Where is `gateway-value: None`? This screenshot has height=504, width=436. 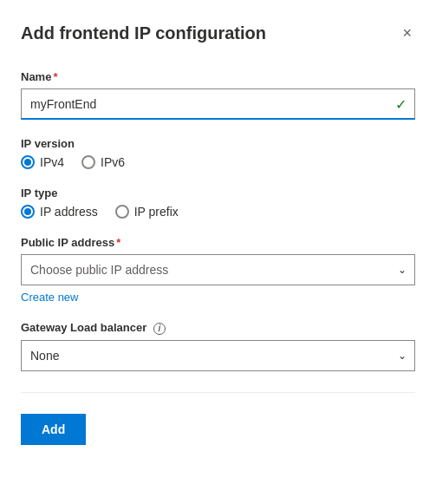 gateway-value: None is located at coordinates (45, 356).